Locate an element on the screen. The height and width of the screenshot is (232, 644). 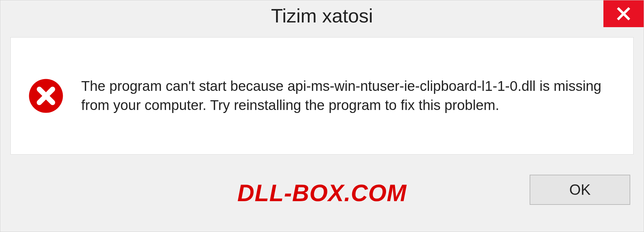
ok-button-label: OK is located at coordinates (580, 190).